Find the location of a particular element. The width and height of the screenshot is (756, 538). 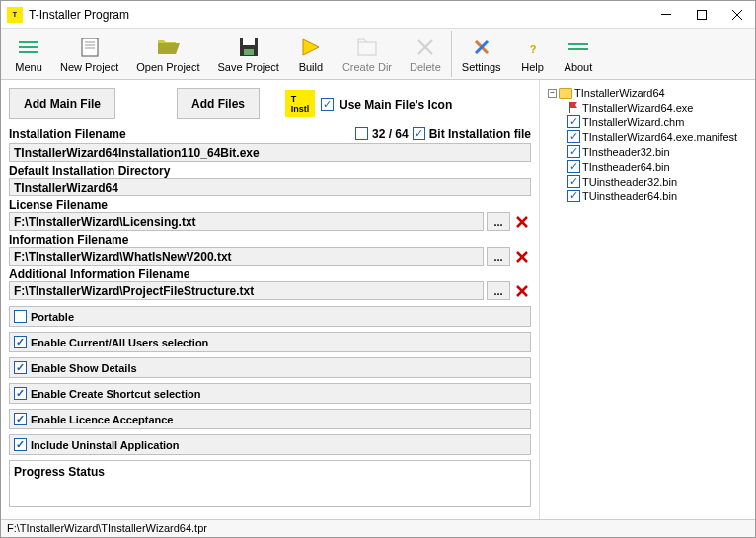

tree-item-label: TInstallerWizard64.exe.manifest is located at coordinates (659, 137).